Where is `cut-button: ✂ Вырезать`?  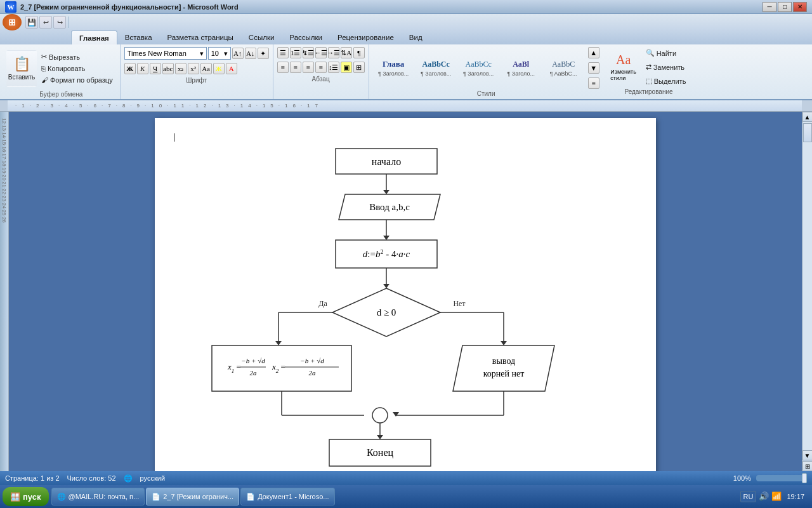
cut-button: ✂ Вырезать is located at coordinates (77, 57).